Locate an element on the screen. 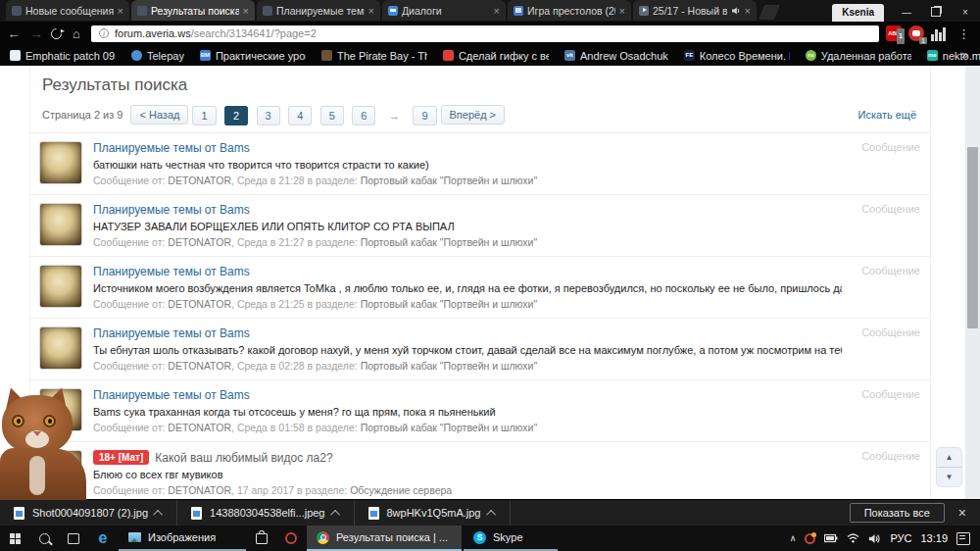 This screenshot has height=551, width=980. tray-record-icon is located at coordinates (809, 539).